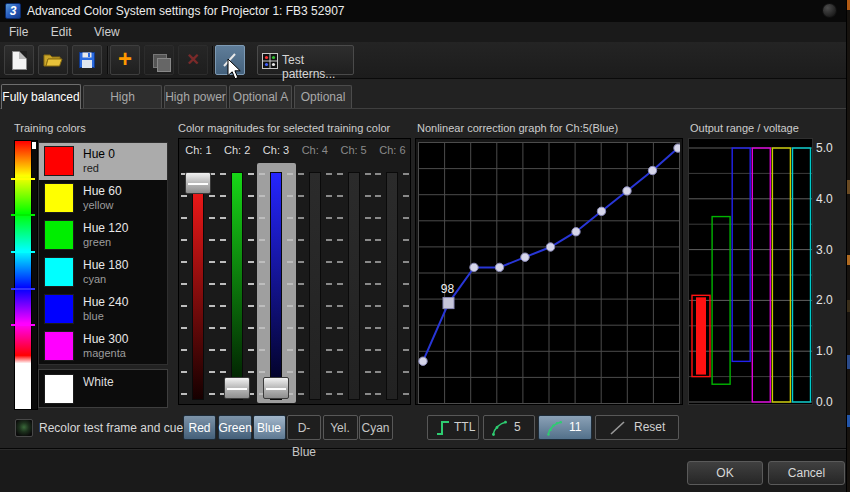  What do you see at coordinates (193, 60) in the screenshot?
I see `delete-button: ✕` at bounding box center [193, 60].